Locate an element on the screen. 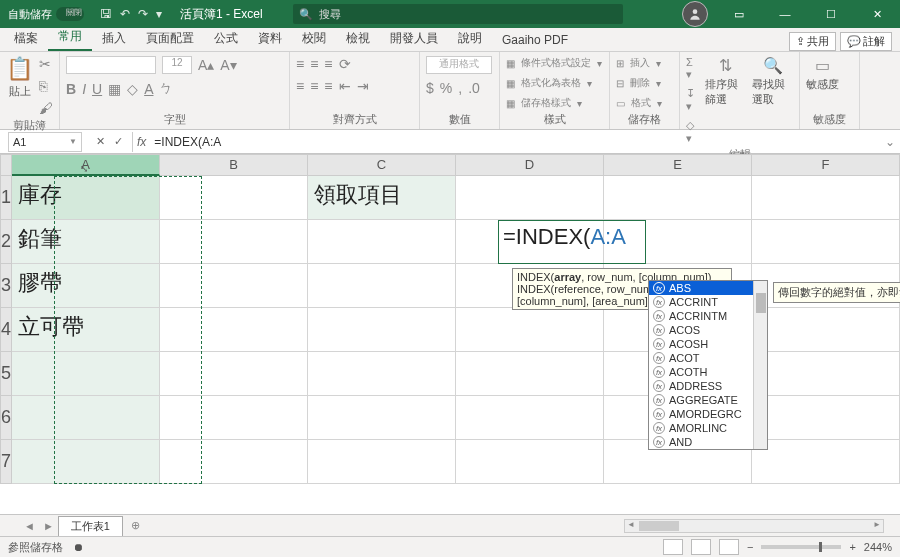 The height and width of the screenshot is (557, 900). fn-item: fxACOTH is located at coordinates (708, 372).